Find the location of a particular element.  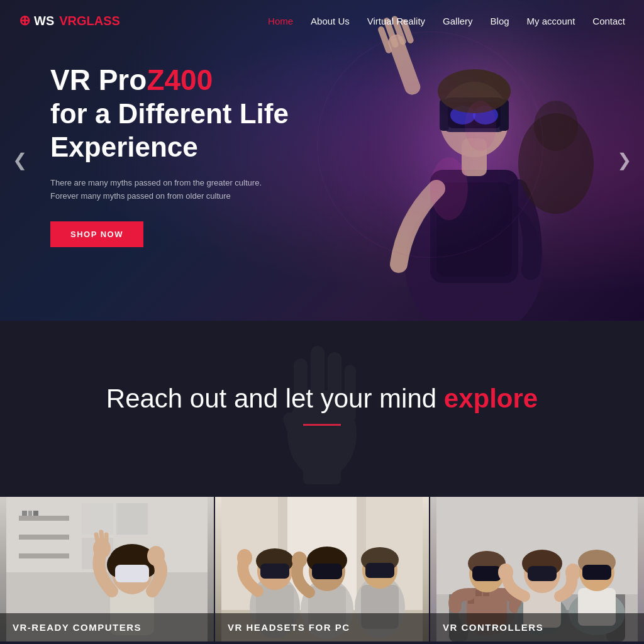

hero-title-accent: Z400 is located at coordinates (180, 80).